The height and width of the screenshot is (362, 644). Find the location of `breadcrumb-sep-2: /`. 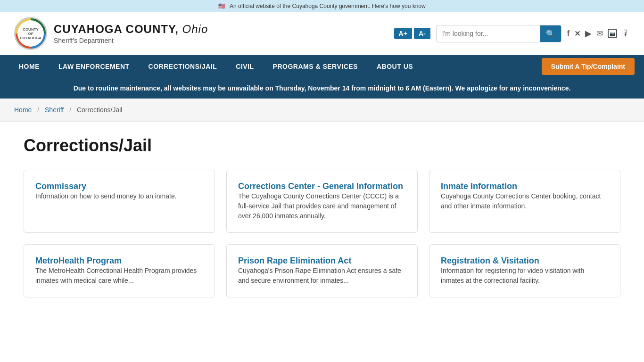

breadcrumb-sep-2: / is located at coordinates (70, 110).